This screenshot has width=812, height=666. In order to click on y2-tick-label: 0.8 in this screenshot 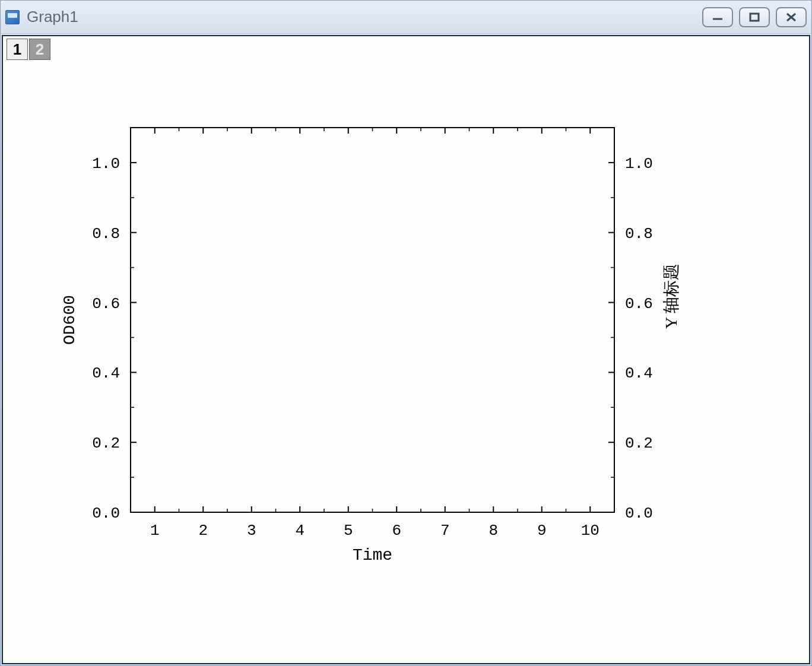, I will do `click(639, 234)`.